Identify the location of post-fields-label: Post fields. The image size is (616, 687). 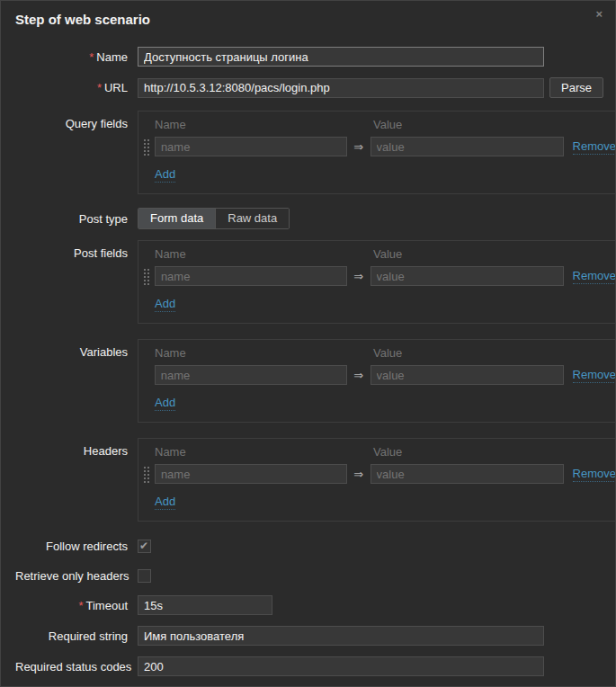
(72, 250).